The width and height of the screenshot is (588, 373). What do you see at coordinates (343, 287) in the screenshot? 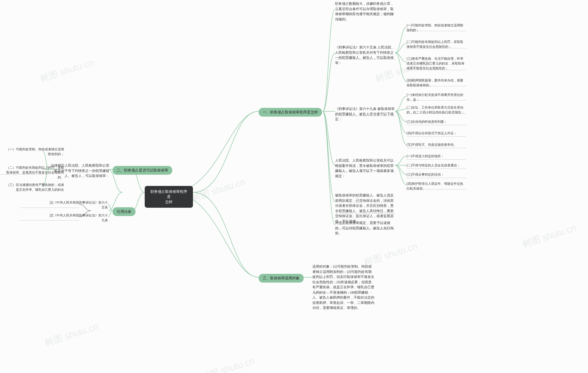
I see `b3-leaf: 适用的对象：(1)可能判处管制、拘役或者独立适用附加刑的；(2)可能判处有期徒刑…` at bounding box center [343, 287].